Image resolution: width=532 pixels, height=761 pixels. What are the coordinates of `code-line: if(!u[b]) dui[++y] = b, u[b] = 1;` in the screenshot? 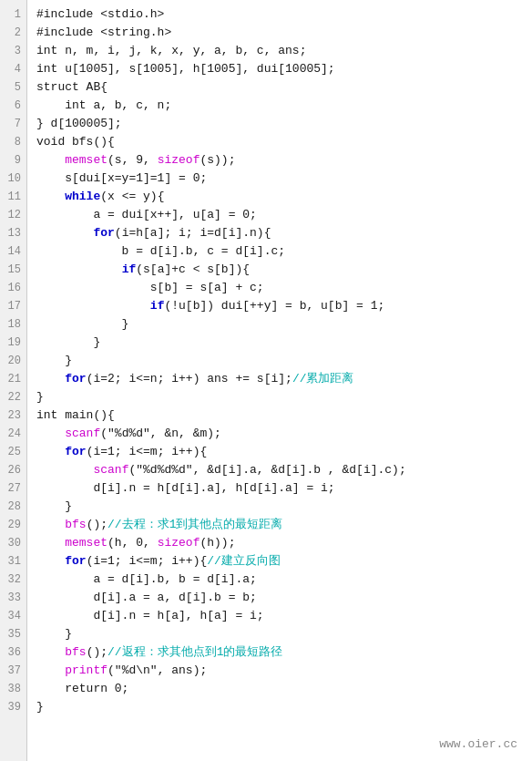 It's located at (280, 306).